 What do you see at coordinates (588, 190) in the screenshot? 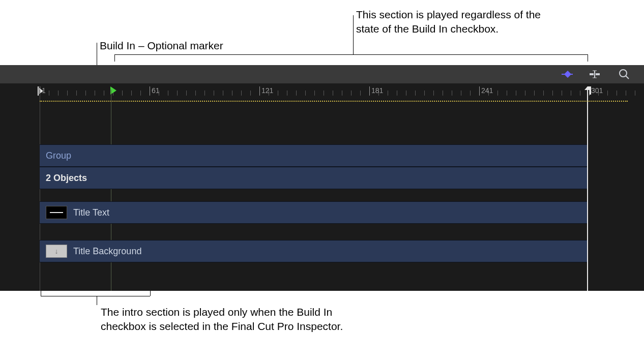
I see `playhead-line` at bounding box center [588, 190].